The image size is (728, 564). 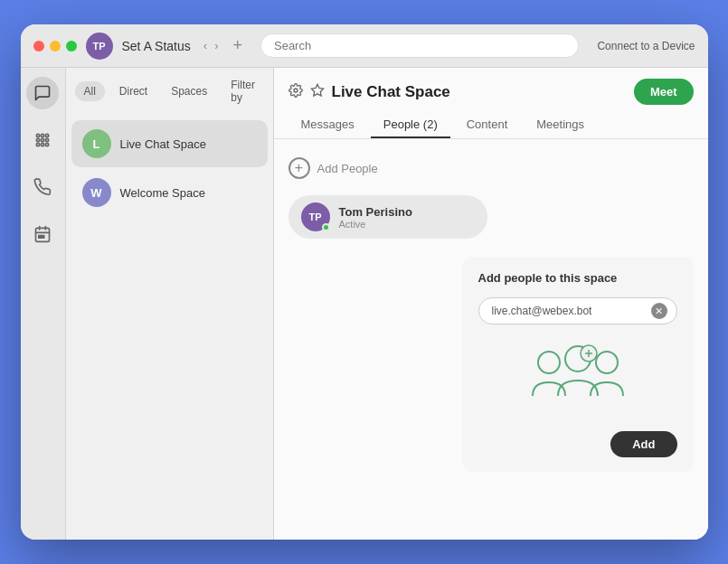 I want to click on space-avatar-welcome: W, so click(x=97, y=193).